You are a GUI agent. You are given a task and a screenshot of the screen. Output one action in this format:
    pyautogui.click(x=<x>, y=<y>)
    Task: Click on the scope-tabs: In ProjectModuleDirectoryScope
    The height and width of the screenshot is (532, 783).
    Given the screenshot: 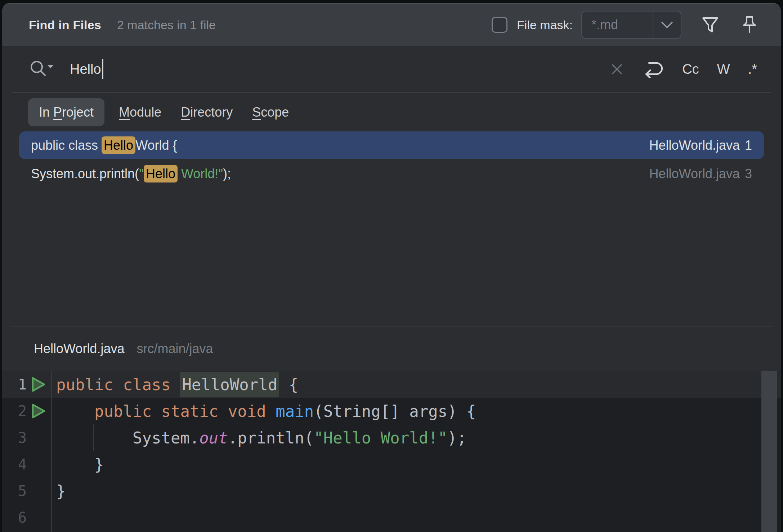 What is the action you would take?
    pyautogui.click(x=392, y=112)
    